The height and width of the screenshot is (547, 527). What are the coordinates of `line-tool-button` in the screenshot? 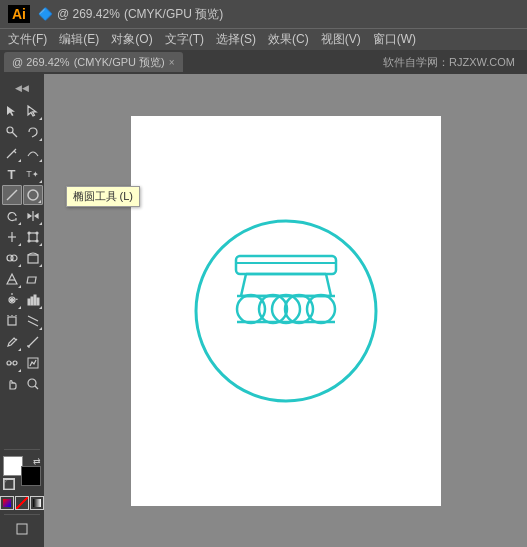 It's located at (12, 195).